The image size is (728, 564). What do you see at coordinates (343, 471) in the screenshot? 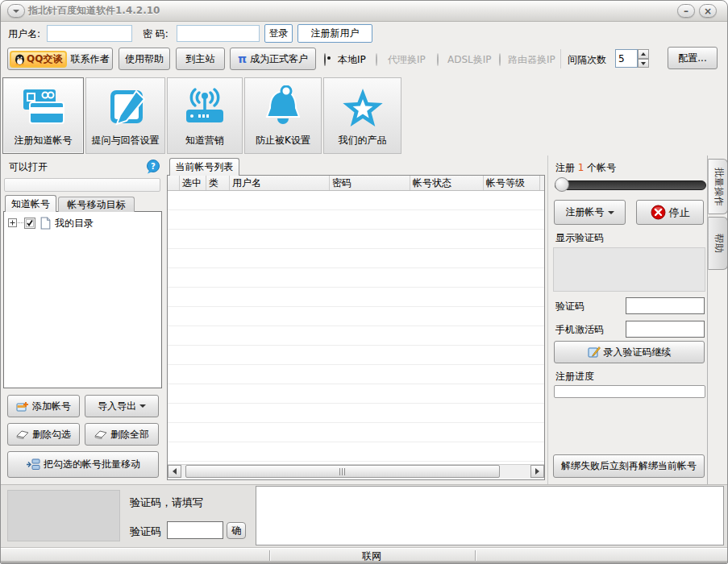
I see `scrollbar-thumb` at bounding box center [343, 471].